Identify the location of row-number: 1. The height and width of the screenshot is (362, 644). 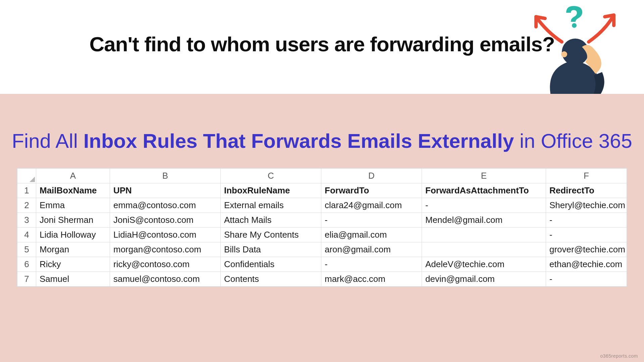
(27, 191).